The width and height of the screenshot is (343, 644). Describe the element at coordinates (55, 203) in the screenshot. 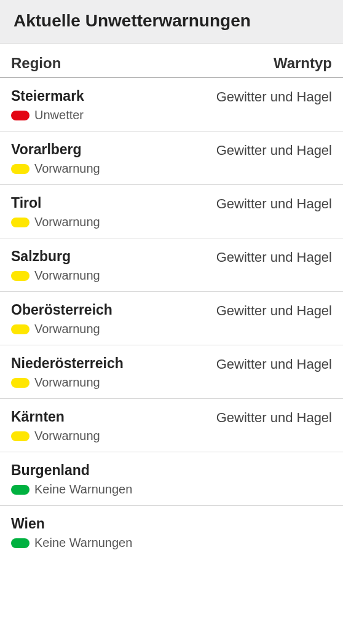

I see `region-name: Tirol` at that location.